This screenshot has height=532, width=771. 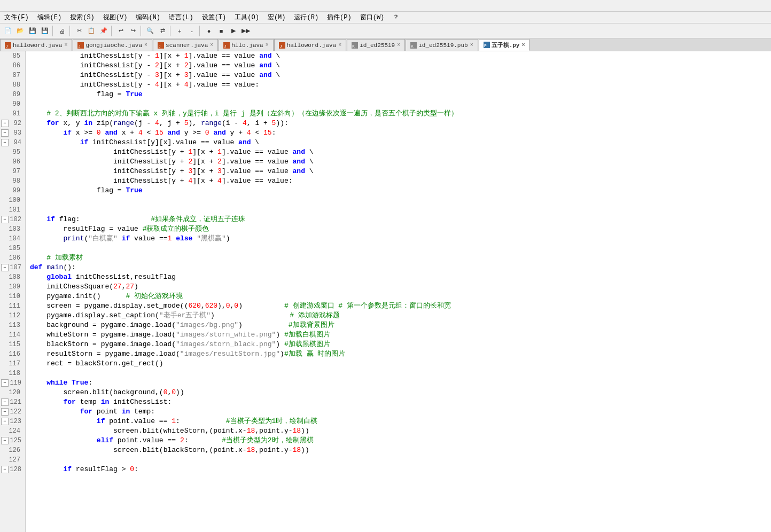 I want to click on fold-button-121: −, so click(x=5, y=402).